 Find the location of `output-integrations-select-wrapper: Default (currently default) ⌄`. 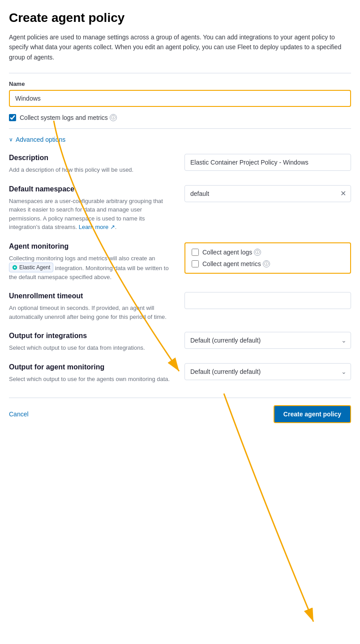

output-integrations-select-wrapper: Default (currently default) ⌄ is located at coordinates (268, 340).